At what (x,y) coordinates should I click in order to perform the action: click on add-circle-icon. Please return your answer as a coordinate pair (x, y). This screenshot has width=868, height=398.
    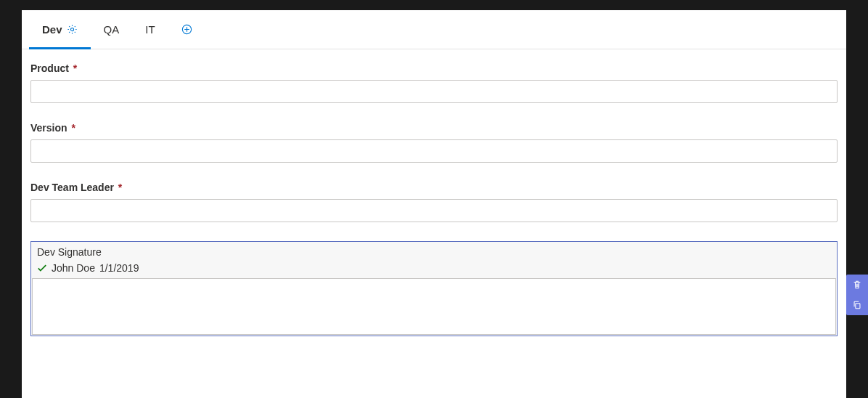
    Looking at the image, I should click on (187, 29).